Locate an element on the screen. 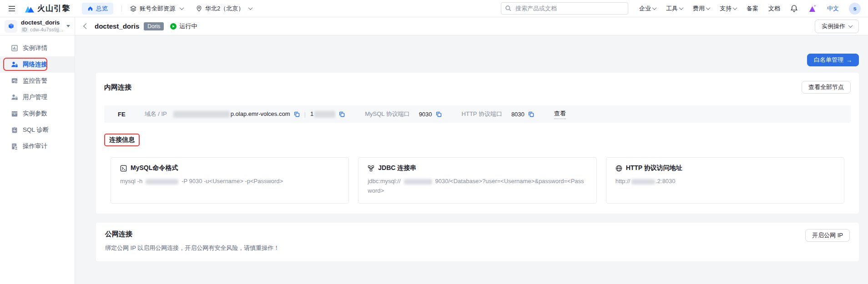 The width and height of the screenshot is (868, 284). enable-public-ip-button: 开启公网 IP is located at coordinates (828, 235).